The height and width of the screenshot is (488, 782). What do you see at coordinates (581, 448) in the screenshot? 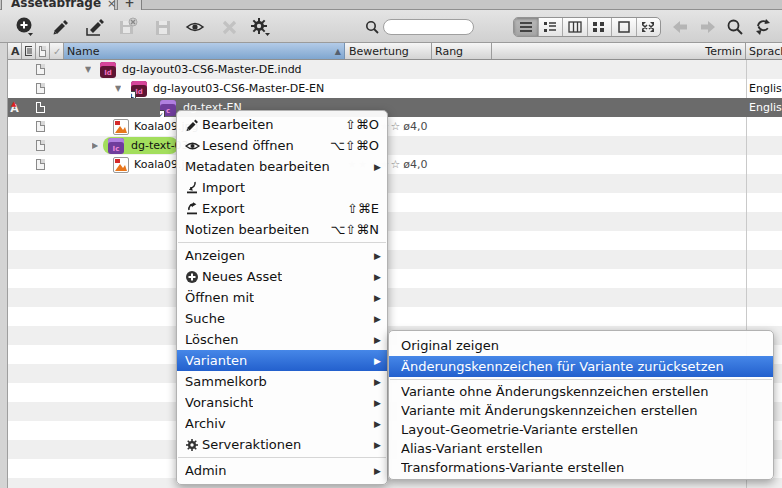
I see `submenu-item-alias-variant: Alias-Variant erstellen` at bounding box center [581, 448].